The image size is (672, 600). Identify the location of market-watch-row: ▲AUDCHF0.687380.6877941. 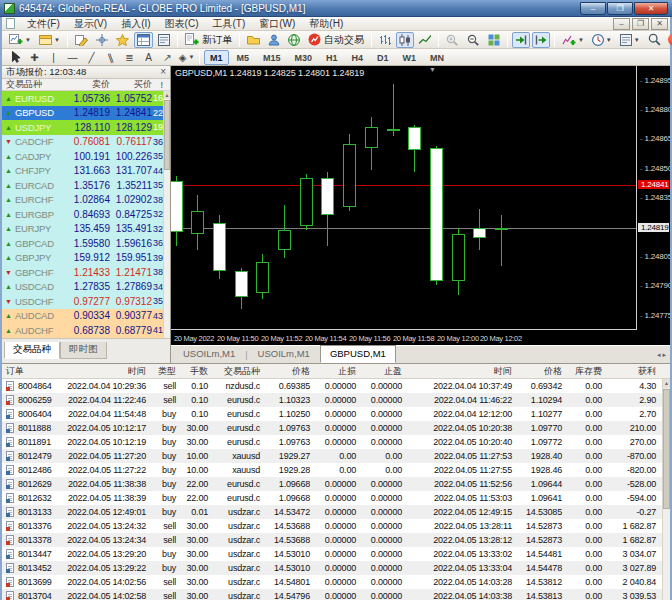
(86, 330).